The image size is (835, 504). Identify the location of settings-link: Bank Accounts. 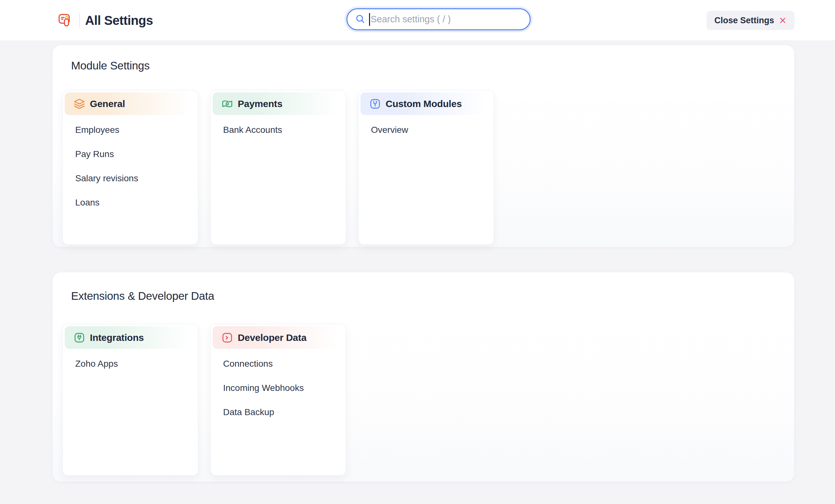
(278, 130).